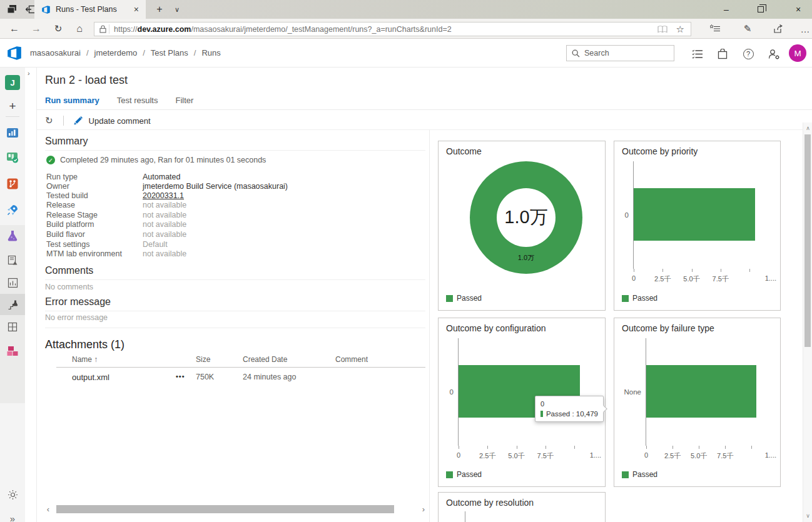  What do you see at coordinates (177, 9) in the screenshot?
I see `tab-preview-chevron-icon: ∨` at bounding box center [177, 9].